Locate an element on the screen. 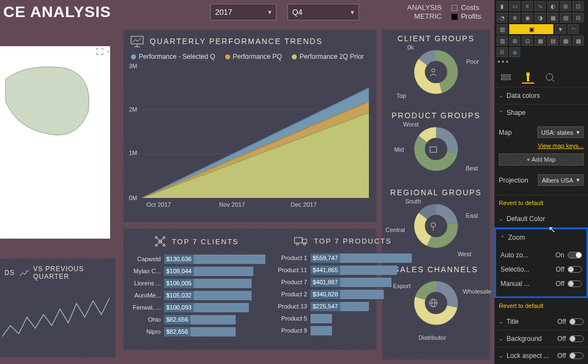 This screenshot has height=364, width=588. vs-previous-visual: DS VS PREVIOUS QUARTER is located at coordinates (58, 308).